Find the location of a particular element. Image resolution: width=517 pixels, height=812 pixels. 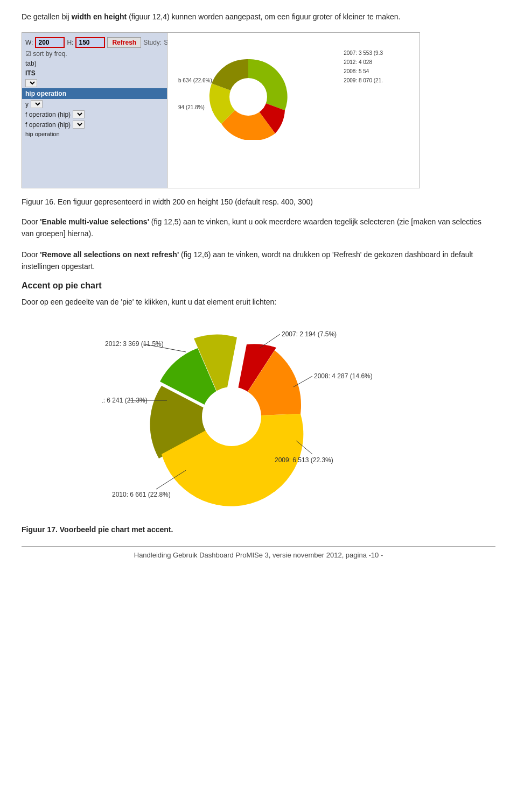

caption16: Figuur 16. Een figuur gepresenteerd in w… is located at coordinates (258, 202).